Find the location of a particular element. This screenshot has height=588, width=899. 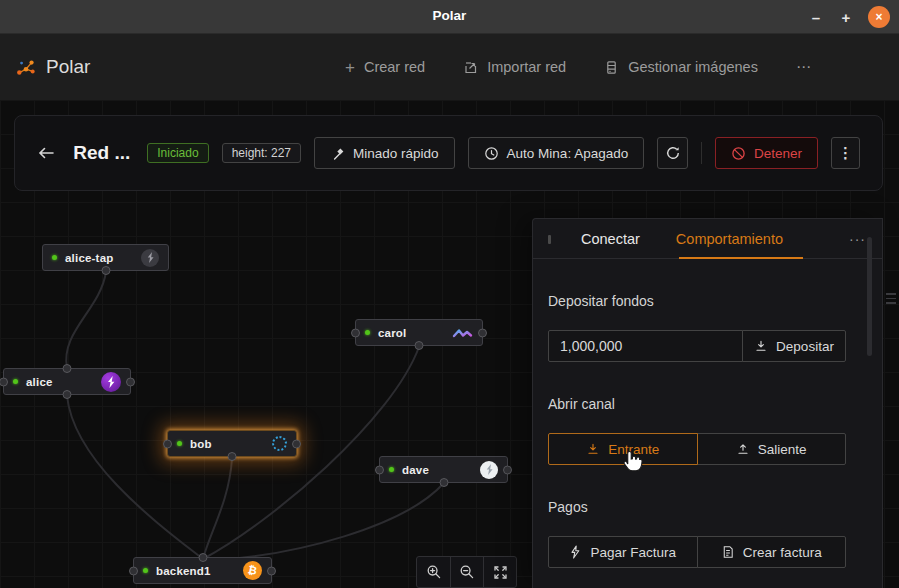

node-dave: dave is located at coordinates (444, 470).